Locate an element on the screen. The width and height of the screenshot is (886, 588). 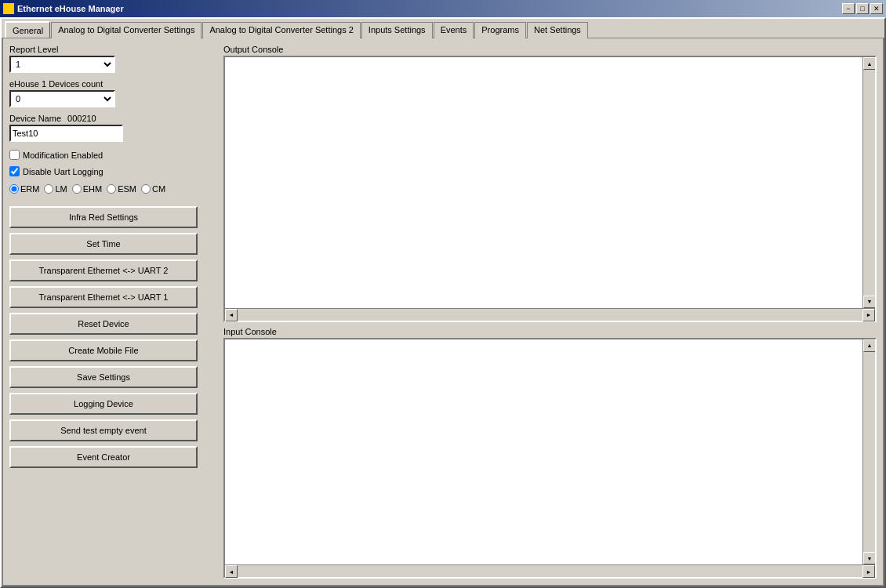
output-scrollbar-v: ▲ ▼ is located at coordinates (869, 183).